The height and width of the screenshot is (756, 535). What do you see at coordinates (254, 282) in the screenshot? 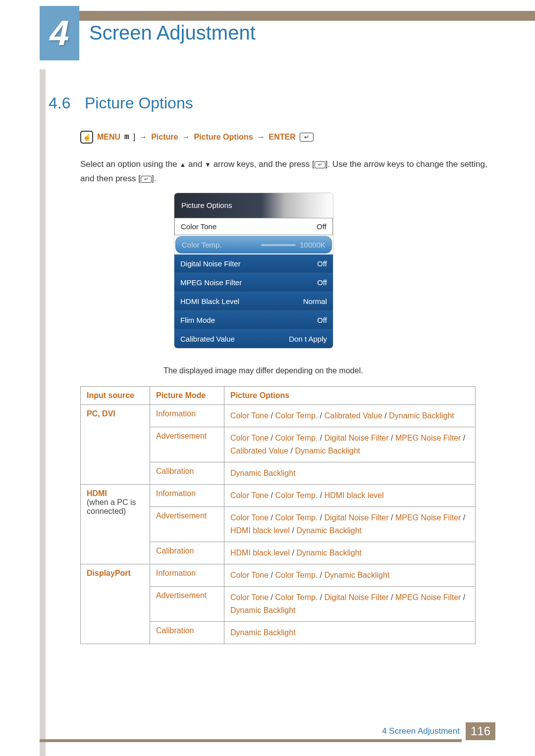
I see `osd-row: MPEG Noise FilterOff` at bounding box center [254, 282].